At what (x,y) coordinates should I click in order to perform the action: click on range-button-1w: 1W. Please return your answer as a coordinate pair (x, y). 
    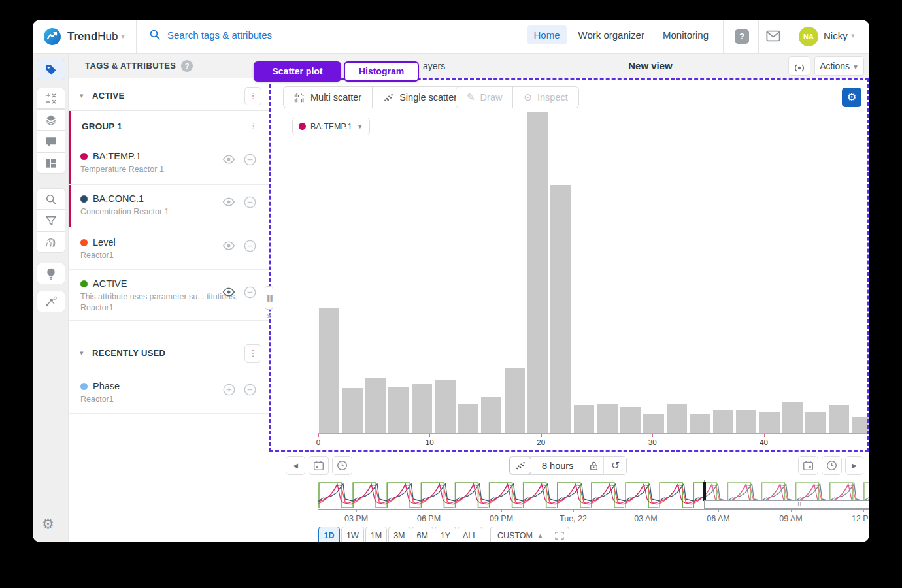
    Looking at the image, I should click on (353, 534).